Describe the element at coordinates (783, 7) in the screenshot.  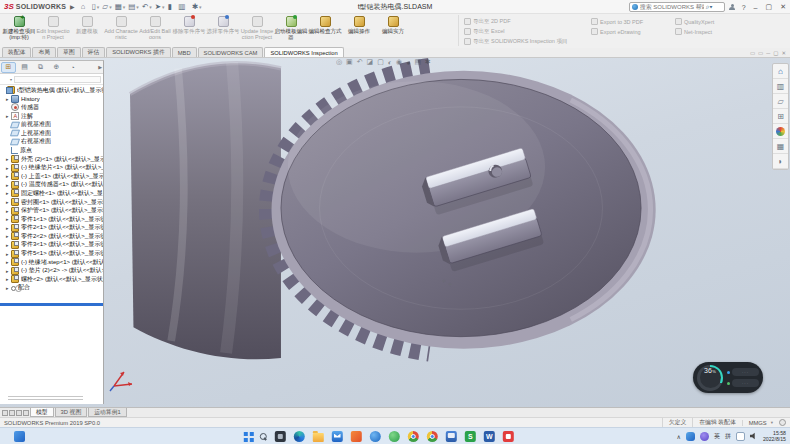
I see `close-button: ✕` at that location.